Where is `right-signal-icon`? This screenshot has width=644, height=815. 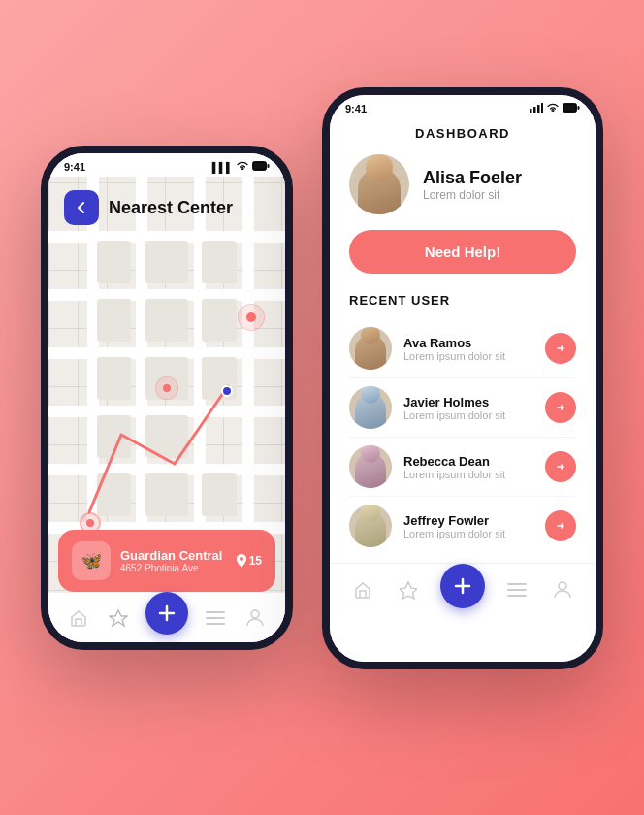
right-signal-icon is located at coordinates (536, 109).